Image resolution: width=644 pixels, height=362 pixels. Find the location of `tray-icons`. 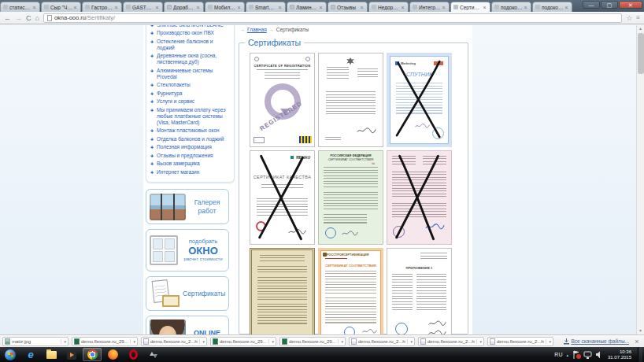

tray-icons is located at coordinates (588, 355).